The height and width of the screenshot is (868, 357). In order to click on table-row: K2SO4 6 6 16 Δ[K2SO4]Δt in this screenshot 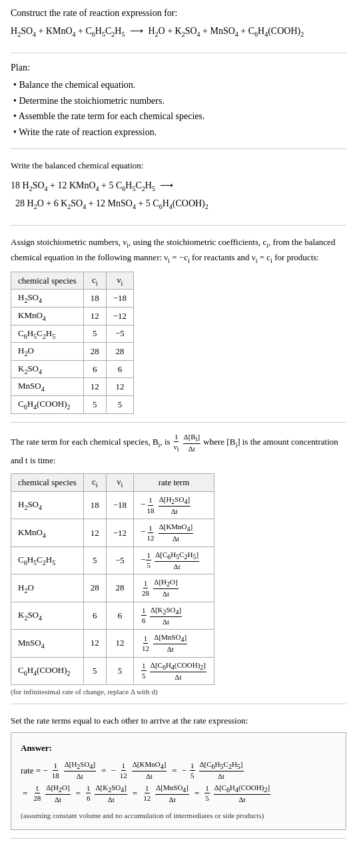, I will do `click(113, 615)`.